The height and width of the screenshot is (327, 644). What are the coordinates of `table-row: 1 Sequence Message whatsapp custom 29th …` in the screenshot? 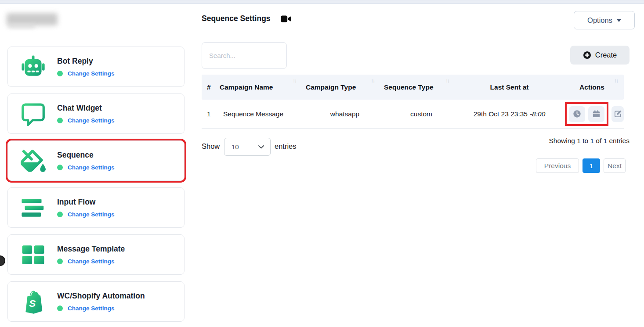 It's located at (413, 114).